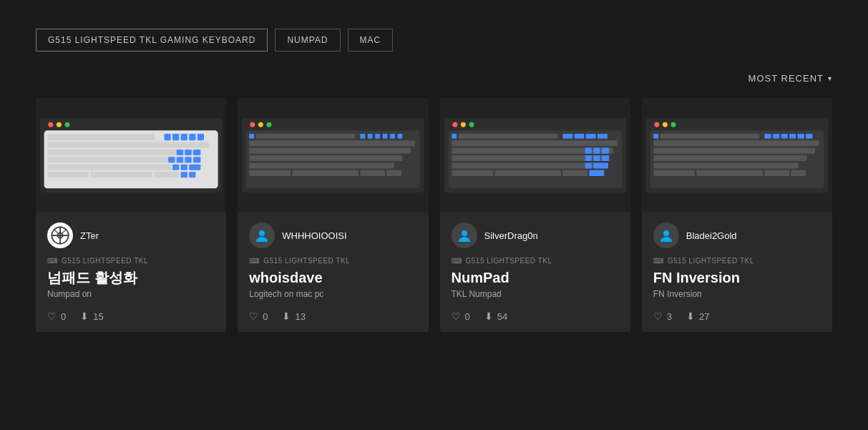  Describe the element at coordinates (131, 235) in the screenshot. I see `card-1-user: ZTer` at that location.